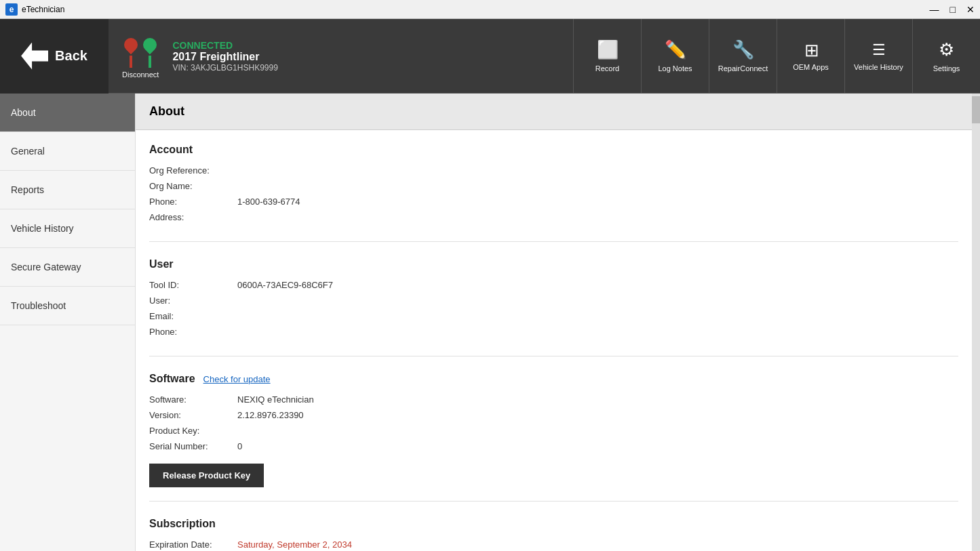 Image resolution: width=980 pixels, height=551 pixels. I want to click on nav-item-general: General, so click(68, 152).